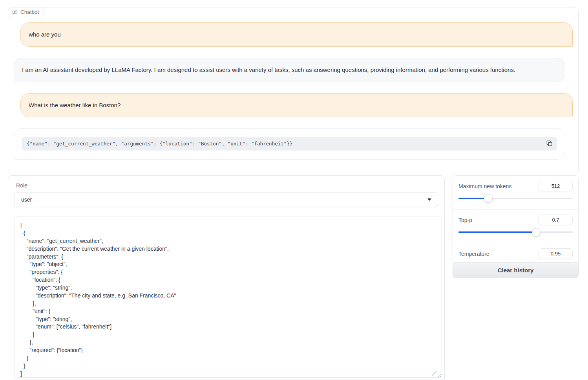 The width and height of the screenshot is (588, 380). I want to click on code-text: {"name": "get_current_weather", "argumen…, so click(159, 144).